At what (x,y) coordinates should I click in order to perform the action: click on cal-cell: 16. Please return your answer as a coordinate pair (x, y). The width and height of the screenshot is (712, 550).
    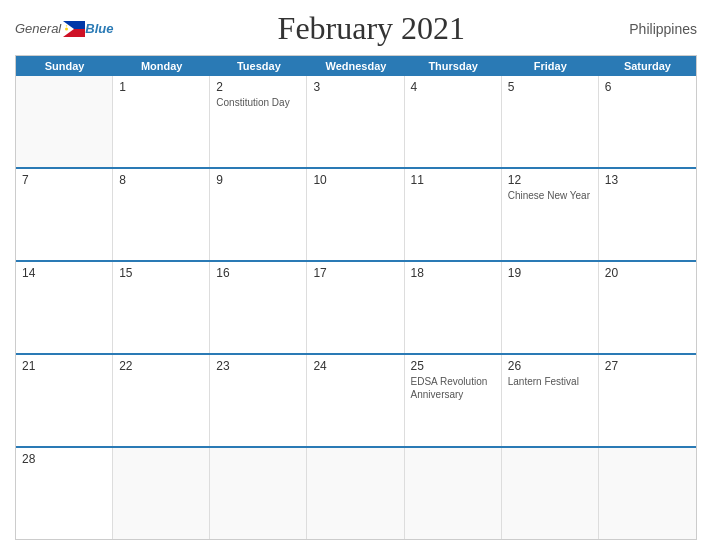
    Looking at the image, I should click on (258, 308).